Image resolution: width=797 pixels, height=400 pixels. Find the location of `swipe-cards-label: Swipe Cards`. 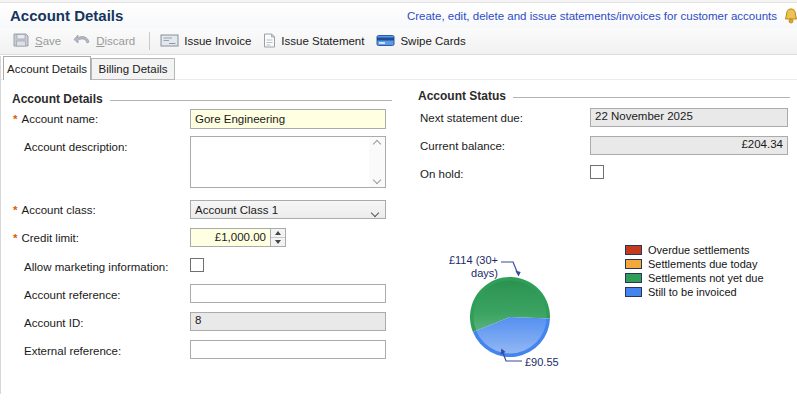

swipe-cards-label: Swipe Cards is located at coordinates (432, 41).